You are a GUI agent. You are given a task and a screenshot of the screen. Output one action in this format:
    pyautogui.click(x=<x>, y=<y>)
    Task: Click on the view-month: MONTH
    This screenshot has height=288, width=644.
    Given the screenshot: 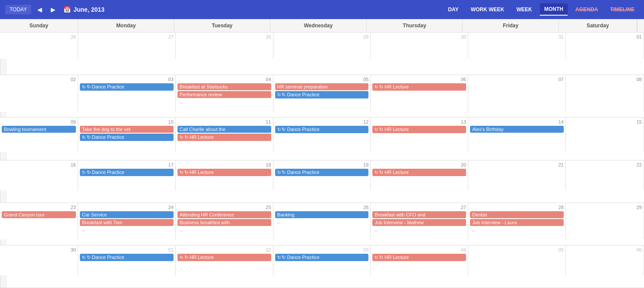 What is the action you would take?
    pyautogui.click(x=554, y=10)
    